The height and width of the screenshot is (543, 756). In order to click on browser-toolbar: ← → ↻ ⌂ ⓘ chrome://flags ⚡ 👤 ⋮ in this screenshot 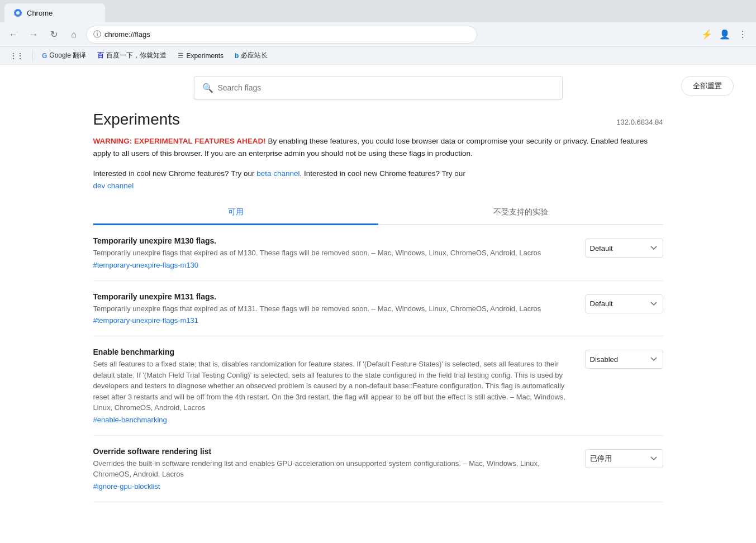, I will do `click(378, 35)`.